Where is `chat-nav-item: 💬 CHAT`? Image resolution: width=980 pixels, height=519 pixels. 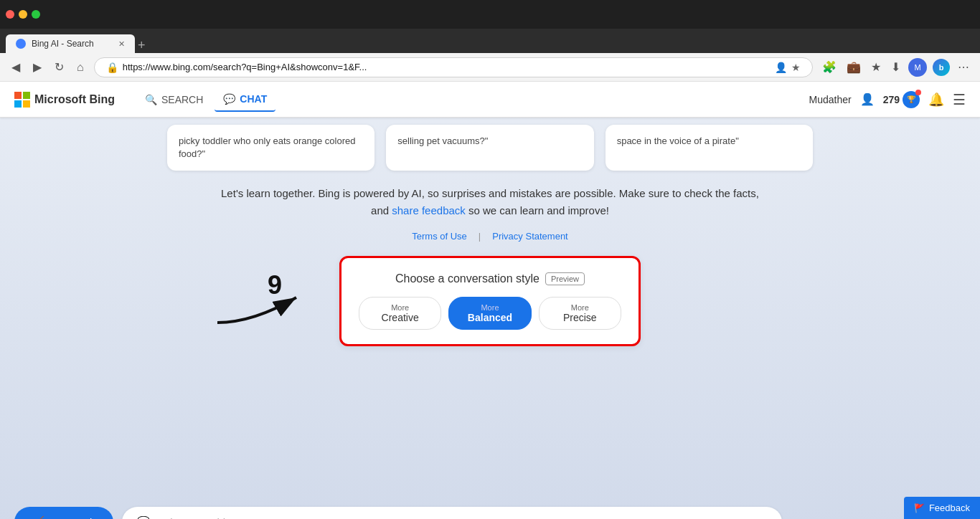
chat-nav-item: 💬 CHAT is located at coordinates (245, 100).